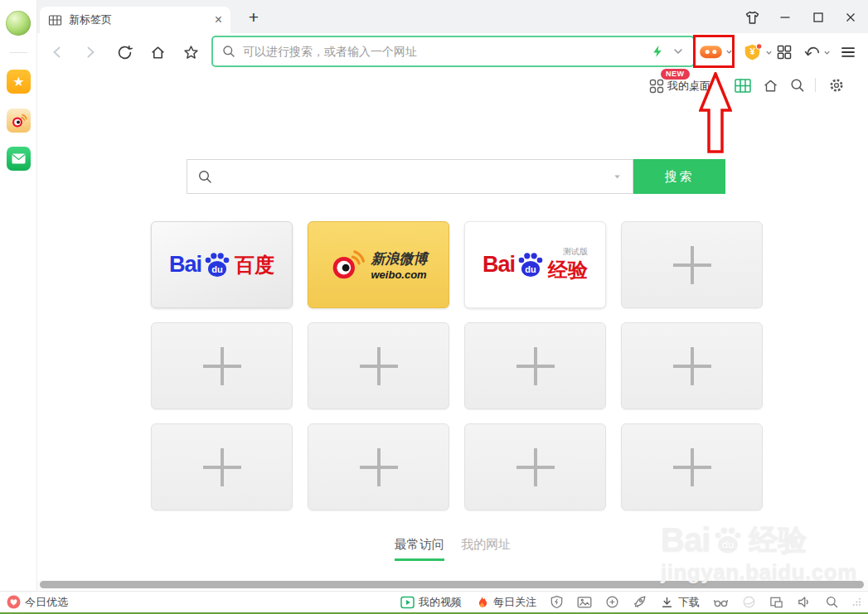  What do you see at coordinates (818, 17) in the screenshot?
I see `maximize-button` at bounding box center [818, 17].